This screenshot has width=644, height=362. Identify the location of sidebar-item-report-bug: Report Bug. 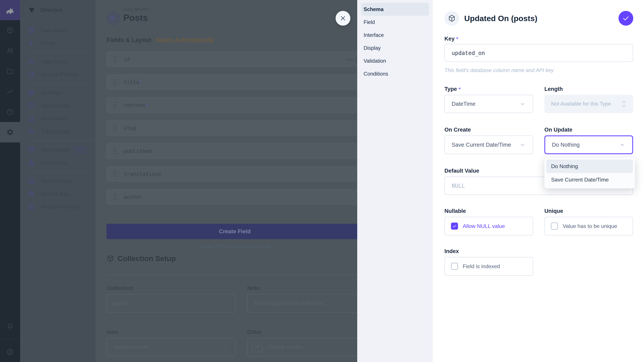
(58, 194).